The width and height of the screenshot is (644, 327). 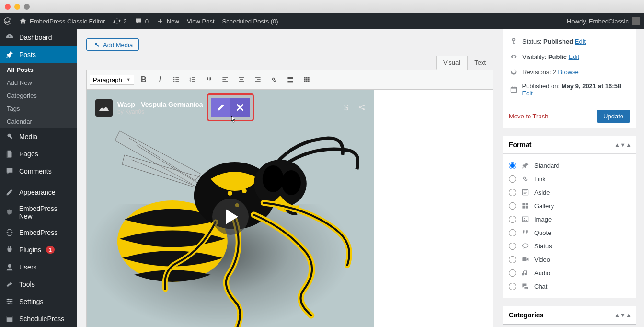 I want to click on tab-visual: Visual, so click(x=451, y=62).